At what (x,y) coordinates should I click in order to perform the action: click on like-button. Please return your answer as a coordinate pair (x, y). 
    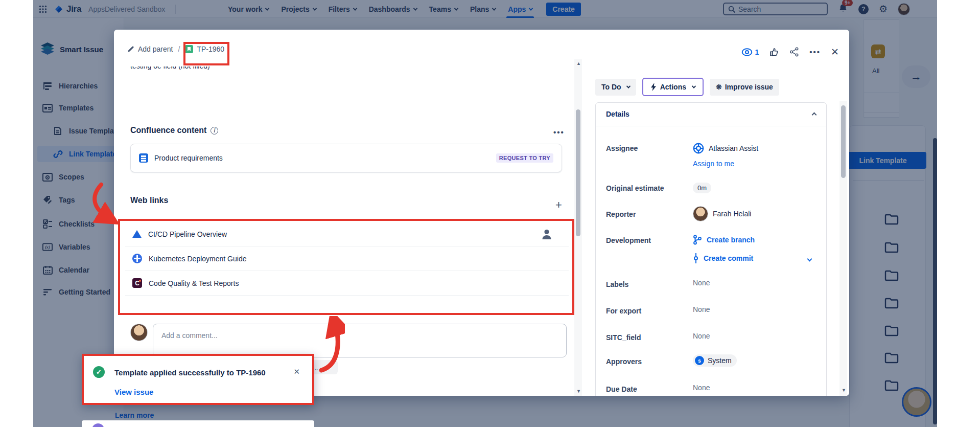
    Looking at the image, I should click on (774, 52).